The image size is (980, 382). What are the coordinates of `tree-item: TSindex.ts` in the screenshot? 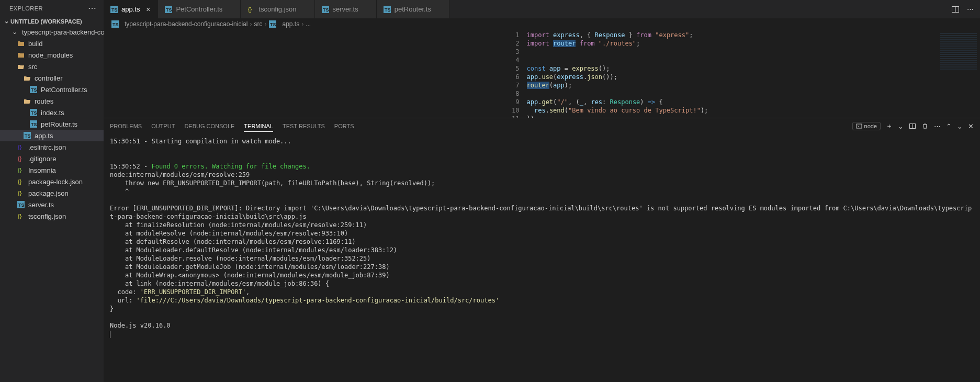 It's located at (52, 113).